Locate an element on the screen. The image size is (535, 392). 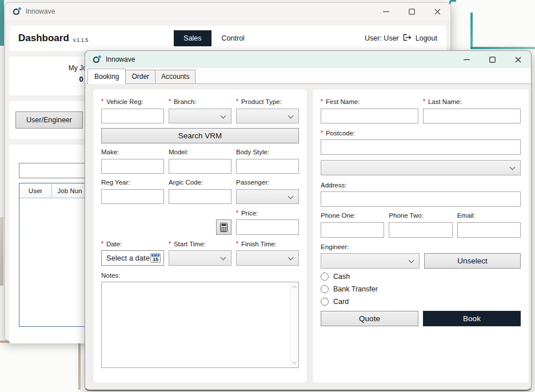
start-time-select is located at coordinates (200, 258).